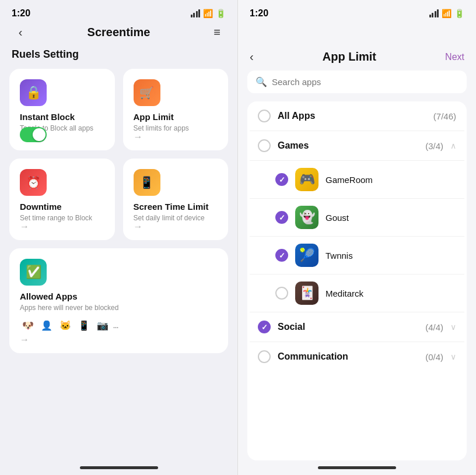 The width and height of the screenshot is (476, 475). I want to click on downtime-card: ⏰ Downtime Set time range to Block →, so click(62, 199).